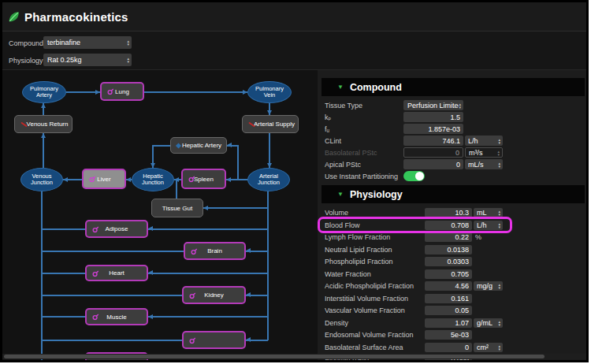 The width and height of the screenshot is (591, 364). What do you see at coordinates (414, 164) in the screenshot?
I see `field-row: Apical PStc 0 mL/s▴▾` at bounding box center [414, 164].